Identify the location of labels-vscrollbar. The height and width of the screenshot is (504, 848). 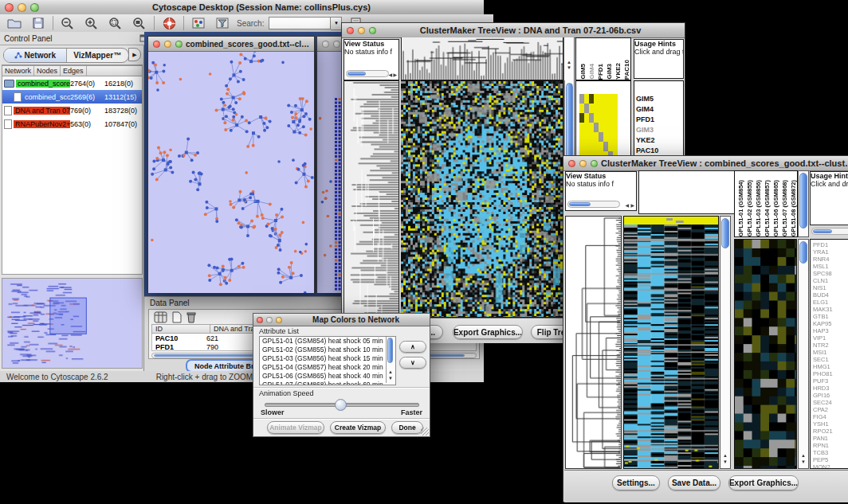
(803, 204).